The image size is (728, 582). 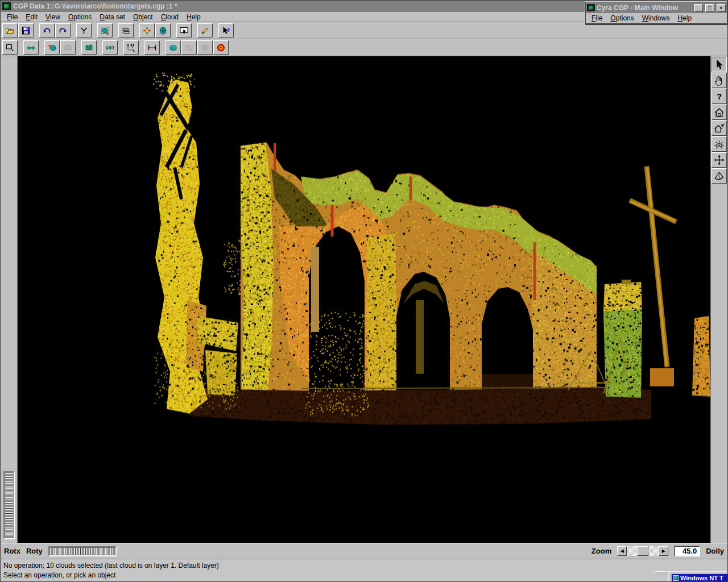 I want to click on status-line-2: Select an operation, or pick an object, so click(x=364, y=575).